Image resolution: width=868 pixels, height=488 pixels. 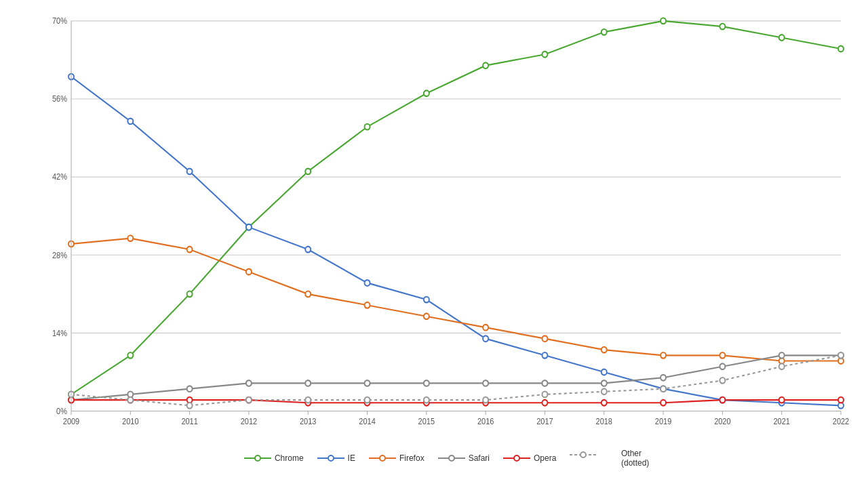 What do you see at coordinates (479, 458) in the screenshot?
I see `legend-label: Safari` at bounding box center [479, 458].